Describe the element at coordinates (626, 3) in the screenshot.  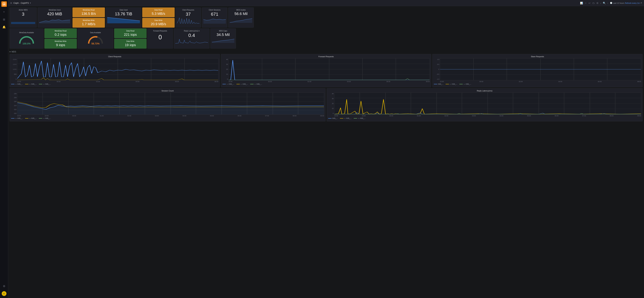
I see `time-range: 🕐 Last 12 hours Refresh every 1m ↺` at that location.